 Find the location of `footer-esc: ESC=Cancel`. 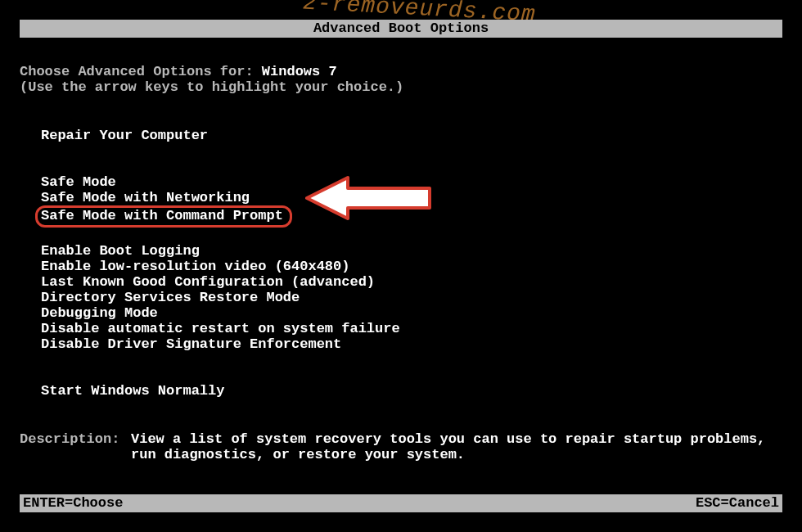

footer-esc: ESC=Cancel is located at coordinates (737, 503).